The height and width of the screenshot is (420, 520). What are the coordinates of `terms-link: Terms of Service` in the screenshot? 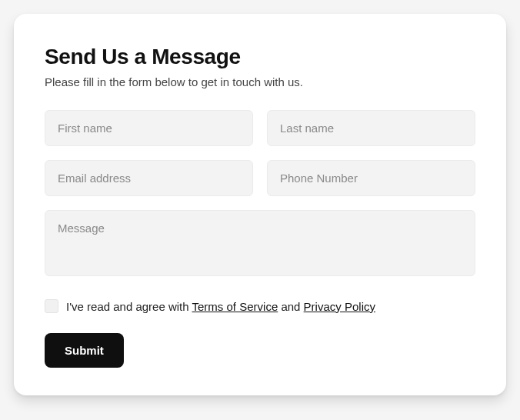 It's located at (235, 306).